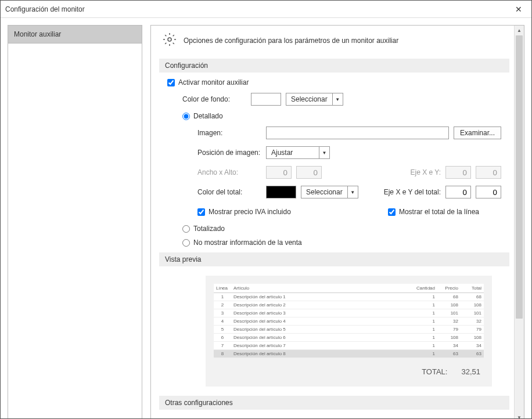  What do you see at coordinates (350, 192) in the screenshot?
I see `total-color-row: Color del total: Seleccionar ▼ Eje X e Y…` at bounding box center [350, 192].